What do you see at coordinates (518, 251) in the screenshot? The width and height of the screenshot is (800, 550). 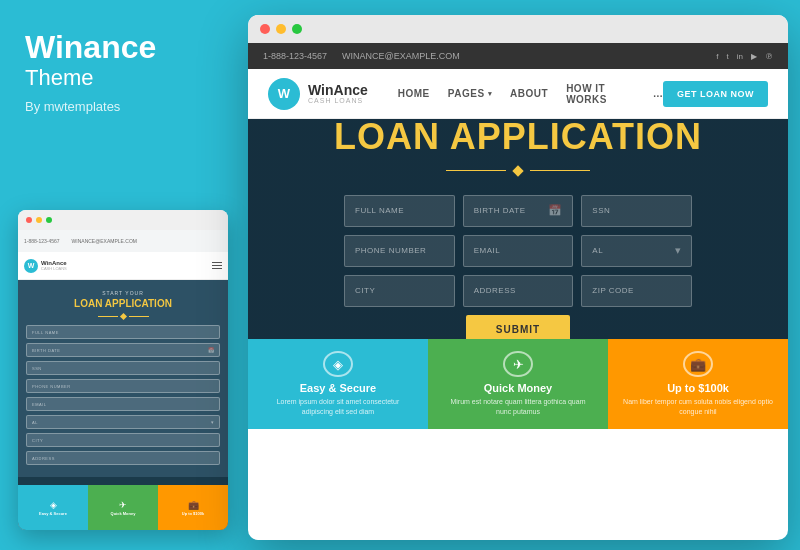 I see `form-row-2: PHONE NUMBER EMAIL AL ▾` at bounding box center [518, 251].